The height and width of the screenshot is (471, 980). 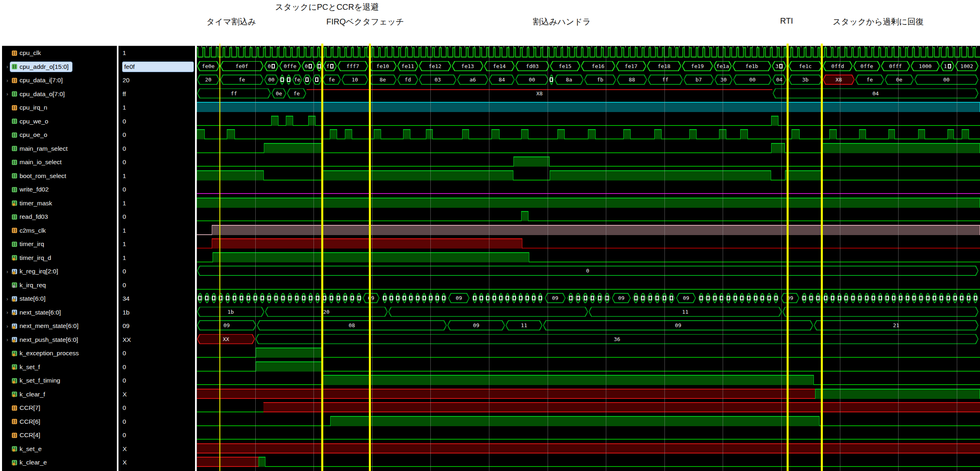 I want to click on signal-row-cpu_data_i[7:0]: ›cpu_data_i[7:0], so click(x=59, y=80).